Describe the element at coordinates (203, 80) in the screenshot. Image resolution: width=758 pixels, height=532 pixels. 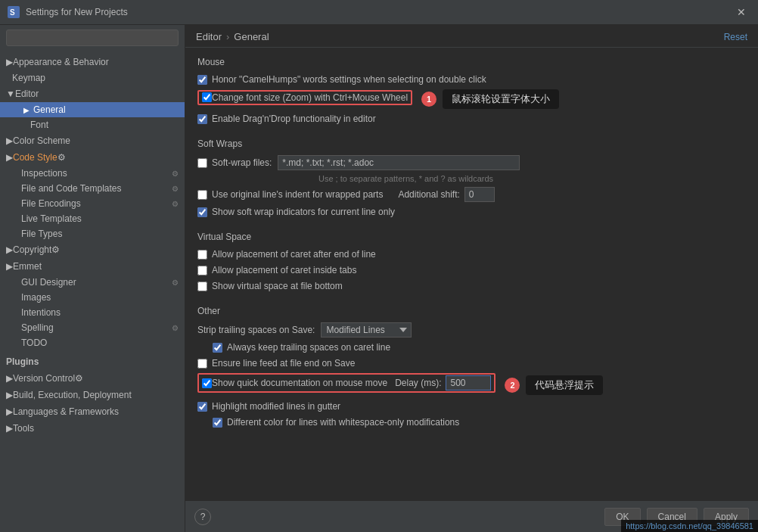
I see `mouse-option1-checkbox` at that location.